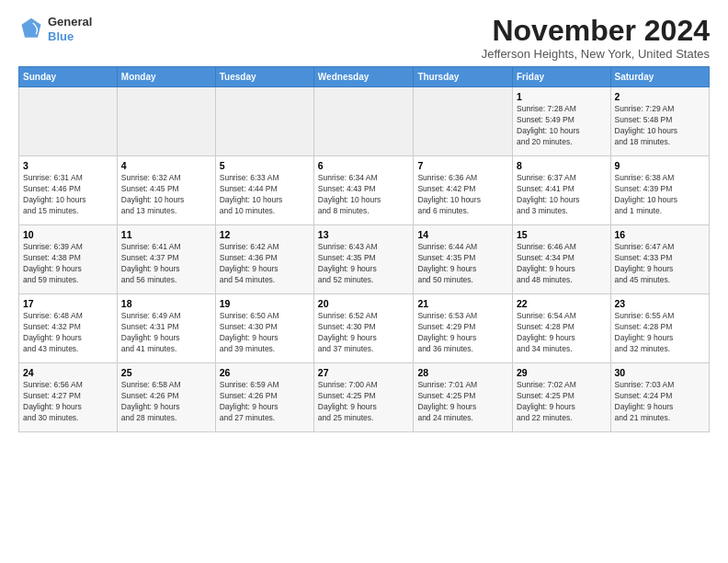  Describe the element at coordinates (364, 397) in the screenshot. I see `week-row-5: 24Sunrise: 6:56 AM Sunset: 4:27 PM Dayli…` at that location.